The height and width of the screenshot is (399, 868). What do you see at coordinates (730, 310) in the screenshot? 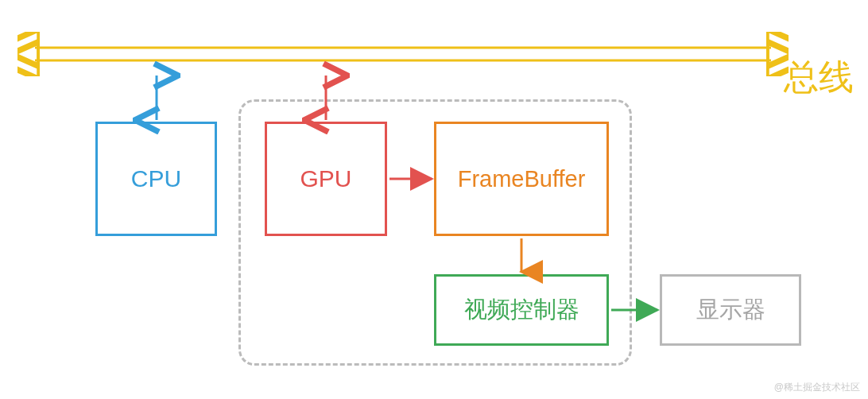
I see `display-node: 显示器` at bounding box center [730, 310].